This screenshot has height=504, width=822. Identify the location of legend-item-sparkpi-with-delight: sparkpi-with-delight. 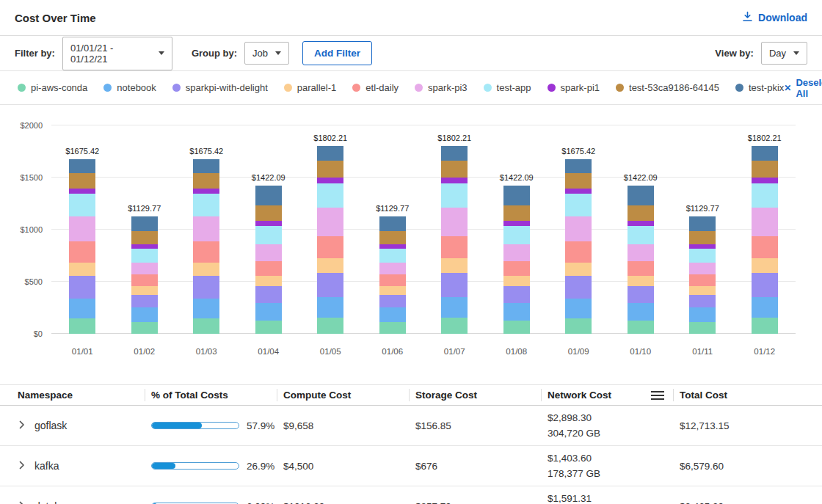
(220, 88).